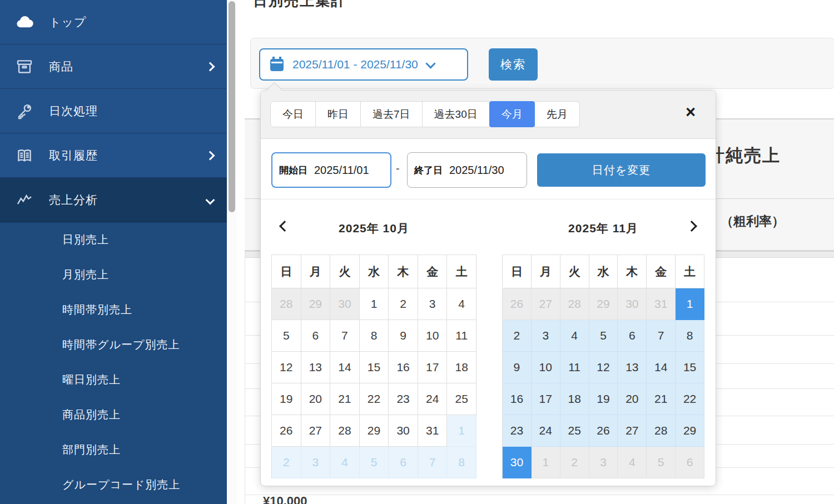  I want to click on start-date-input: 開始日 2025/11/01, so click(331, 170).